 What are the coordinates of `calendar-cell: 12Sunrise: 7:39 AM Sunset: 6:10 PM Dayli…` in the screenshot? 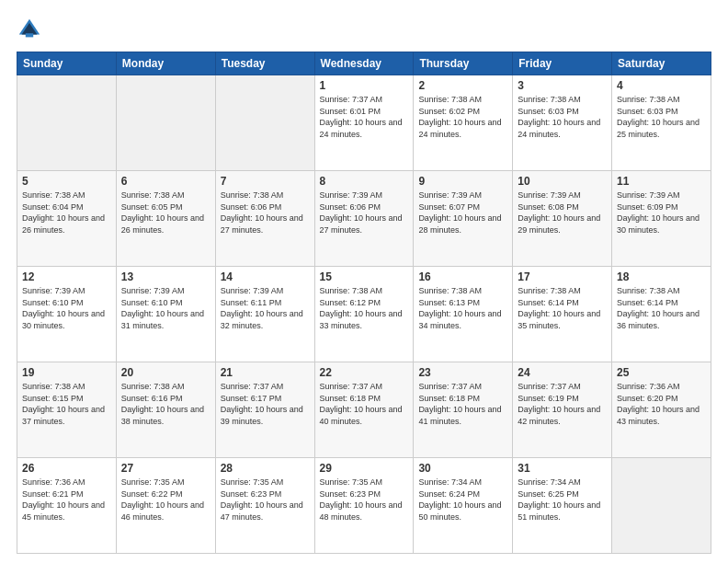 It's located at (67, 315).